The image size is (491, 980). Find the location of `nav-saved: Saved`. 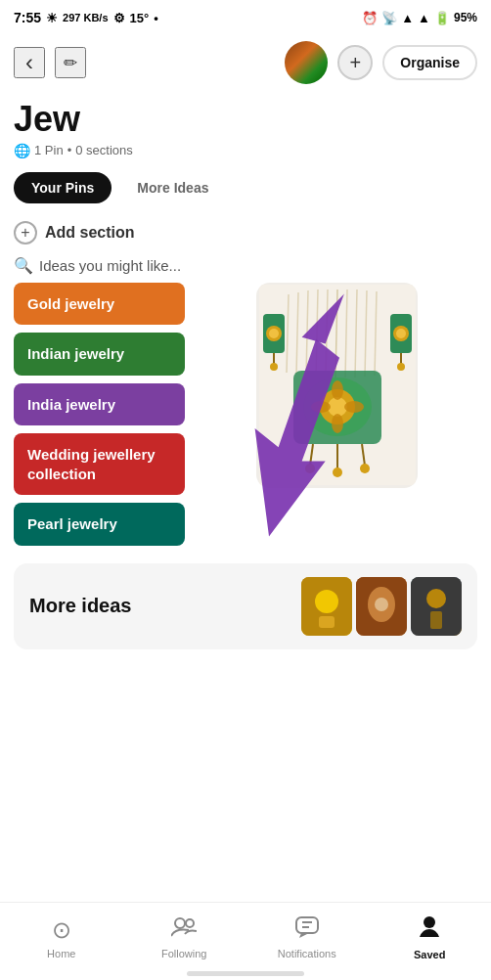

nav-saved: Saved is located at coordinates (429, 938).